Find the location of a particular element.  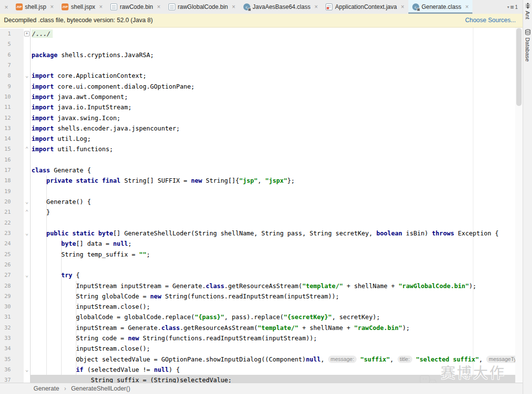

tool-button-label: Database is located at coordinates (528, 49).